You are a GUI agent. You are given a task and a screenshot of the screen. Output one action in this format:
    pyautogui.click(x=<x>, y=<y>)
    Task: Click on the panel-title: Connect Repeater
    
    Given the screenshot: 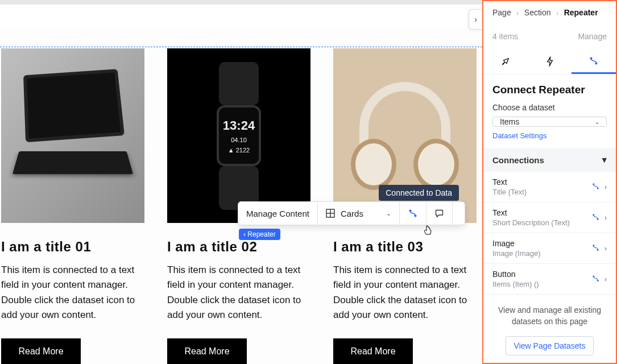 What is the action you would take?
    pyautogui.click(x=549, y=88)
    